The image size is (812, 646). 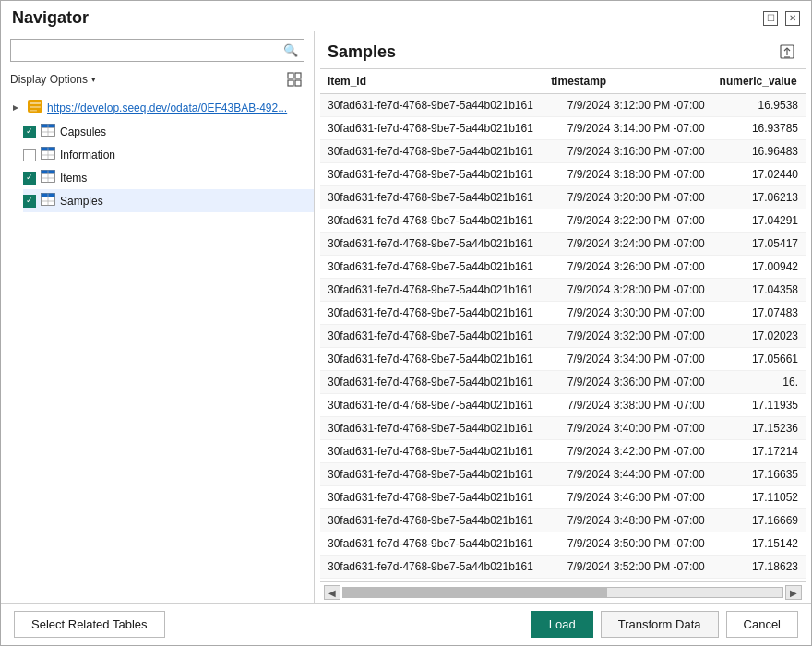 I want to click on minimize-button: ☐, so click(x=770, y=18).